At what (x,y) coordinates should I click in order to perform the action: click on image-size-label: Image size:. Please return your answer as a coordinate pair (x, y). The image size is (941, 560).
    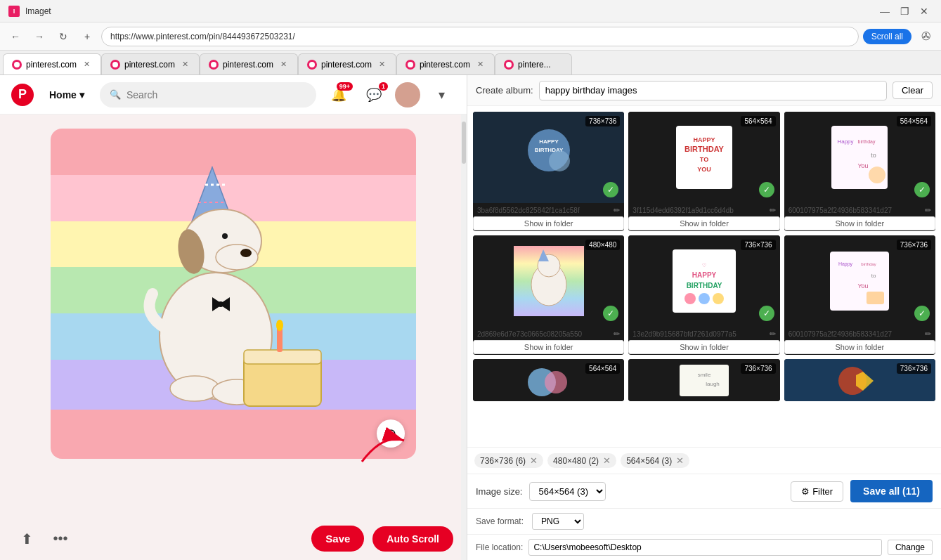
    Looking at the image, I should click on (499, 492).